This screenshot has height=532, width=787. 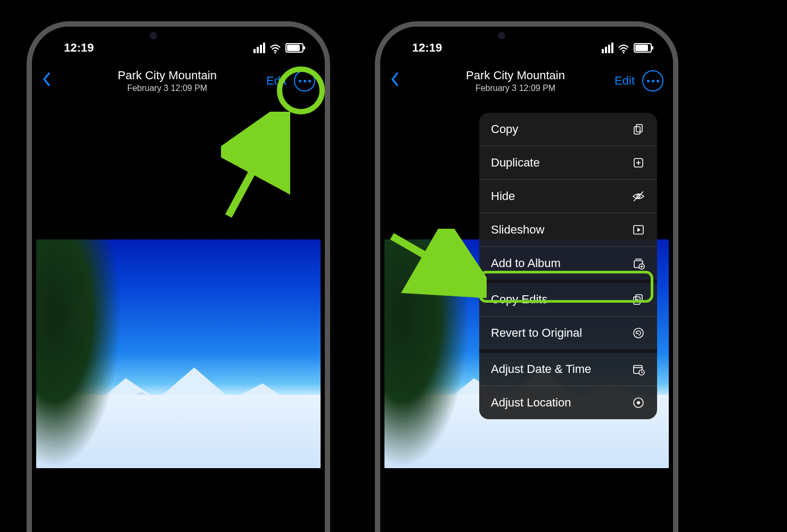 I want to click on menu-item-label: Duplicate, so click(x=515, y=163).